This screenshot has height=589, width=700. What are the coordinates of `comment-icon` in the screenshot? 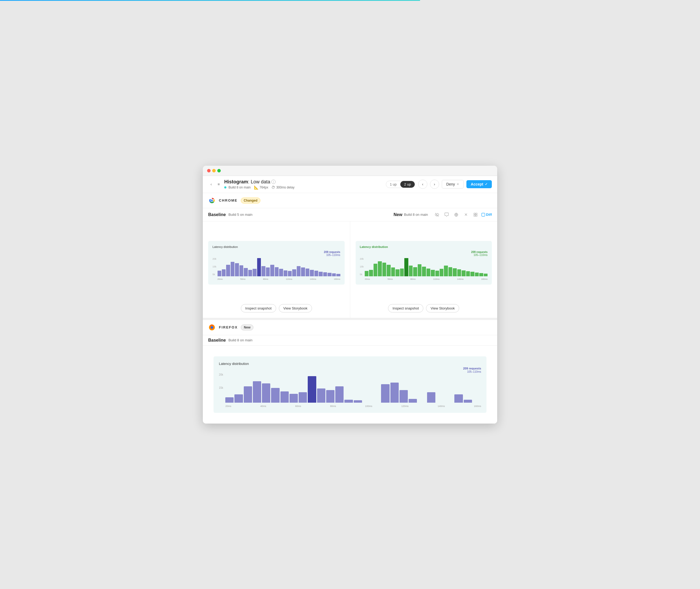 It's located at (446, 215).